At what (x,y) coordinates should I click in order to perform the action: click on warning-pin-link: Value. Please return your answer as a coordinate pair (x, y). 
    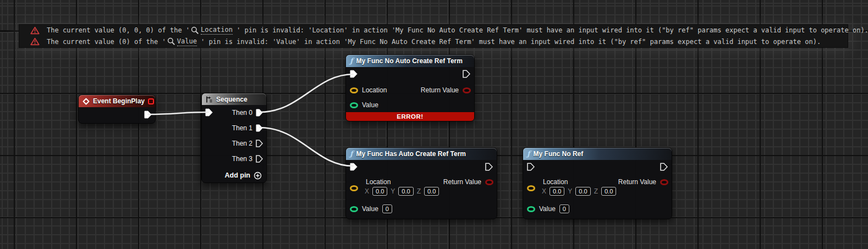
    Looking at the image, I should click on (187, 42).